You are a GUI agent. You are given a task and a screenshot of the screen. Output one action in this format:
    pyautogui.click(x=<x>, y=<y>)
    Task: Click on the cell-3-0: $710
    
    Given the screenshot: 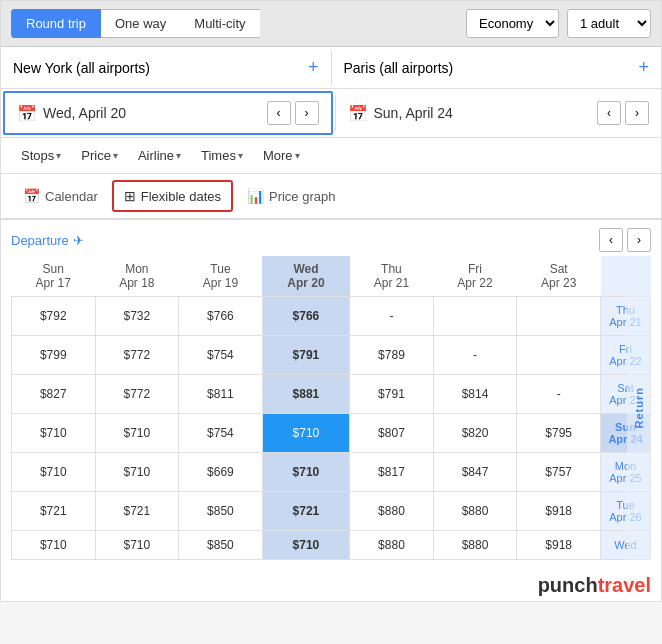 What is the action you would take?
    pyautogui.click(x=54, y=434)
    